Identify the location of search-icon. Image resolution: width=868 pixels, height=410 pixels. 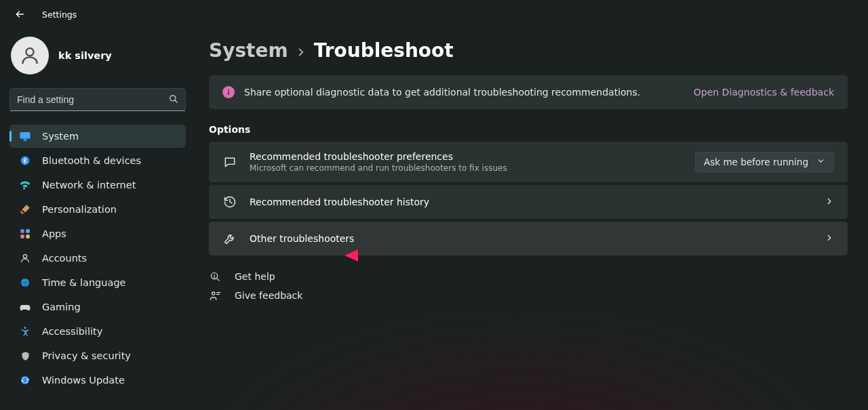
(174, 100).